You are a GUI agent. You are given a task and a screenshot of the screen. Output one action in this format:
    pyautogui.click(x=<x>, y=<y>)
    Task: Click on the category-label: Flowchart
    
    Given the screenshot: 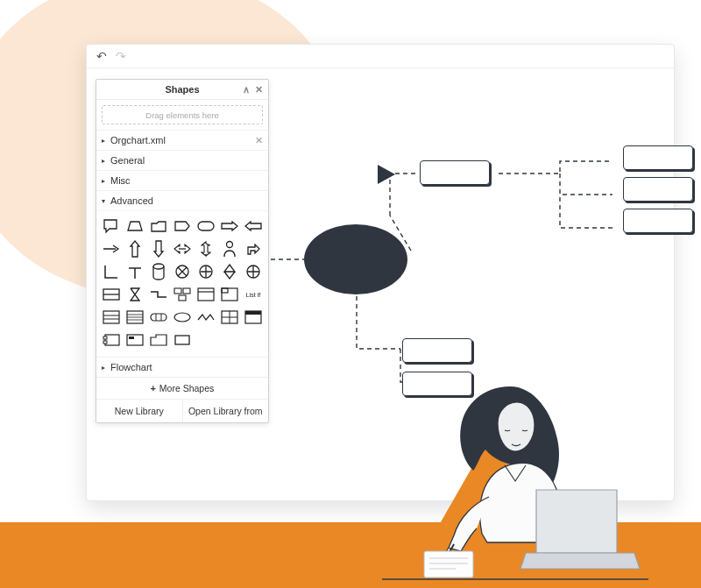 What is the action you would take?
    pyautogui.click(x=131, y=367)
    